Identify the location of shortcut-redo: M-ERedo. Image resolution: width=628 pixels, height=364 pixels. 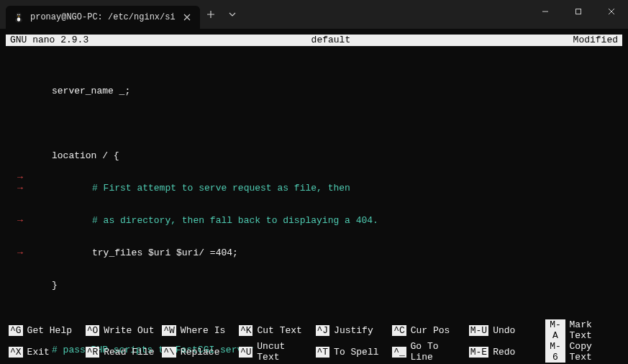
(506, 352).